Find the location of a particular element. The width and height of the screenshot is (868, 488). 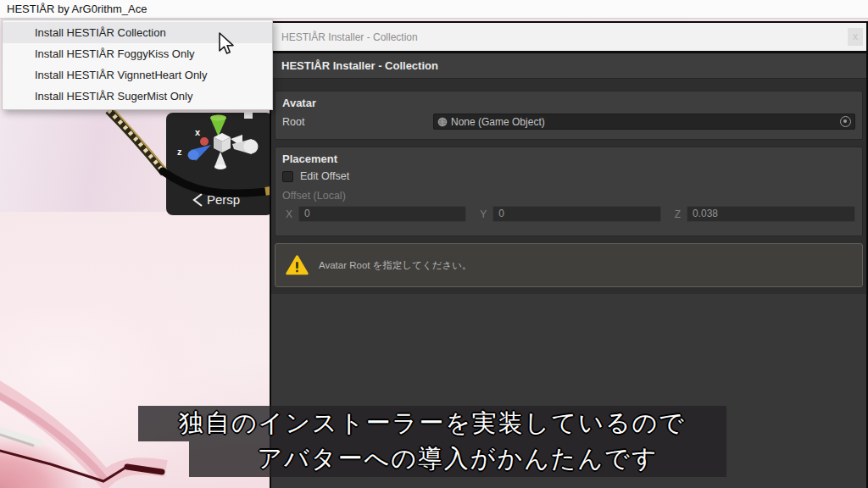

warning-icon is located at coordinates (297, 265).